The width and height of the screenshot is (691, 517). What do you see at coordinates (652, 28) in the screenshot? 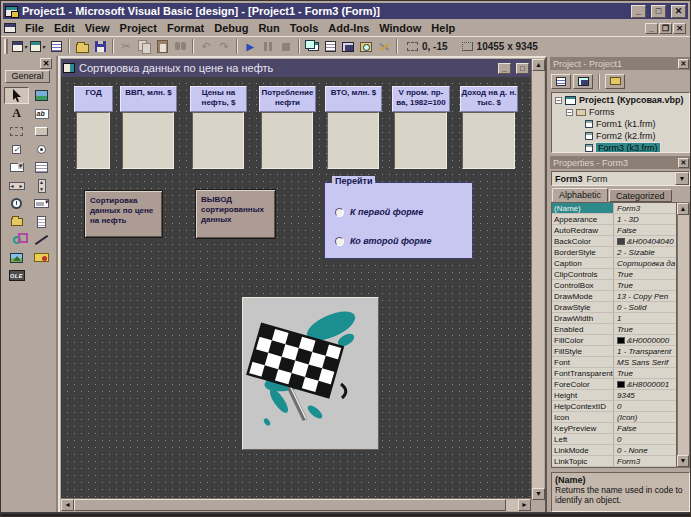
I see `mdi-minimize-icon: _` at bounding box center [652, 28].